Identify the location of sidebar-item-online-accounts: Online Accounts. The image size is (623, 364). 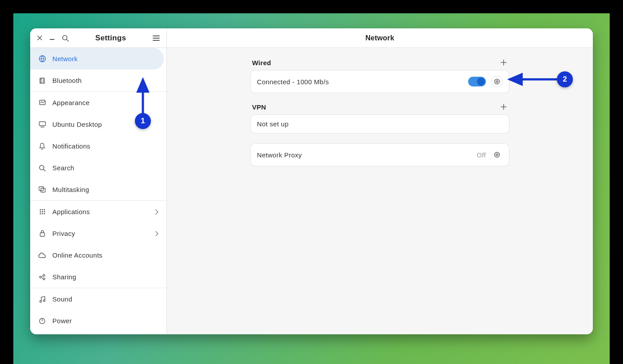
(99, 255).